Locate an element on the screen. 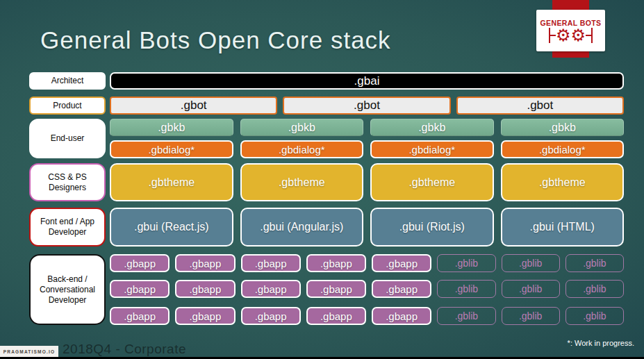 This screenshot has height=359, width=644. row-gbapp-2: .gbapp .gbapp .gbapp .gbapp .gbapp .gbli… is located at coordinates (367, 289).